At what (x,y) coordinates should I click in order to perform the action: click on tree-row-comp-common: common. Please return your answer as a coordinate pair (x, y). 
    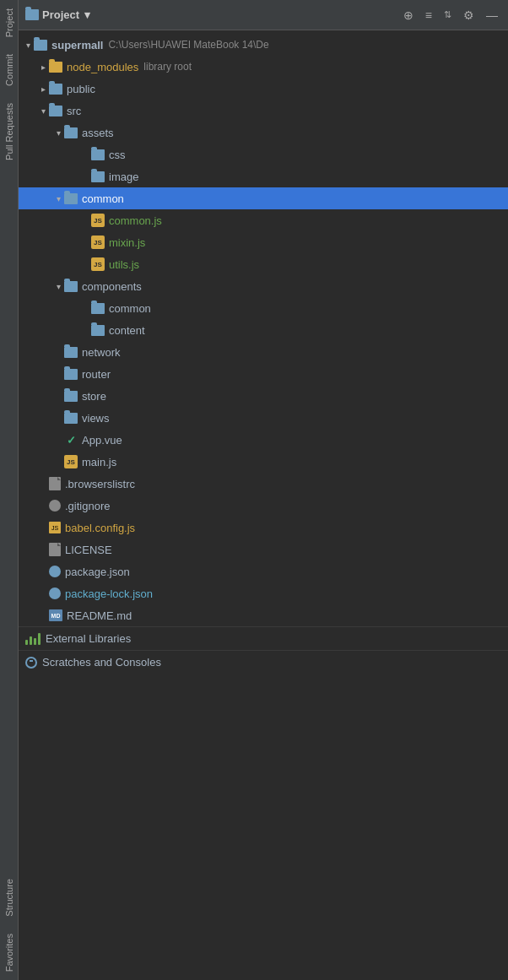
    Looking at the image, I should click on (263, 308).